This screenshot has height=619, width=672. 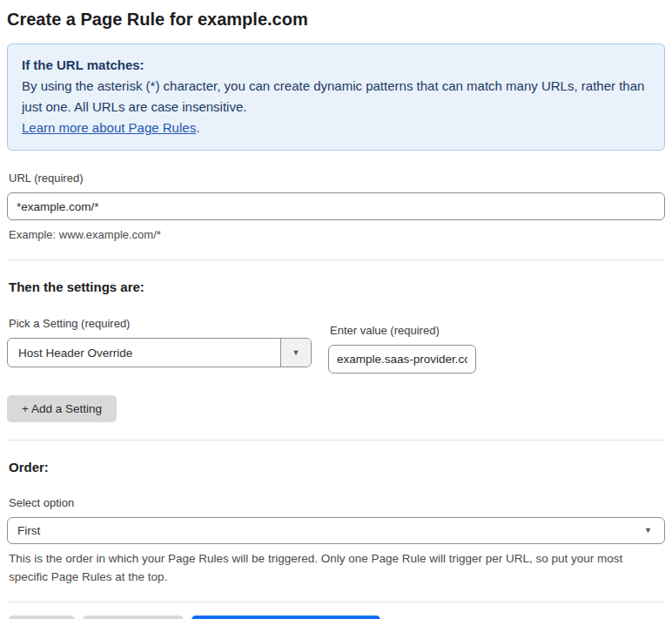 What do you see at coordinates (337, 178) in the screenshot?
I see `url-field-label: URL (required)` at bounding box center [337, 178].